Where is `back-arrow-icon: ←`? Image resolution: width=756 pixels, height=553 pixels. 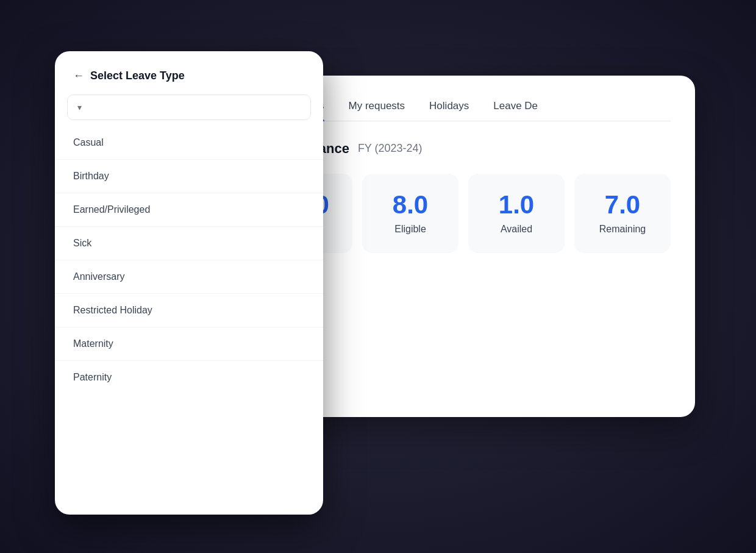
back-arrow-icon: ← is located at coordinates (79, 76).